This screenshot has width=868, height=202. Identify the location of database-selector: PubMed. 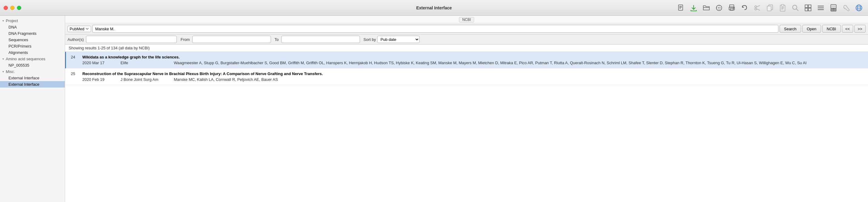
(79, 29).